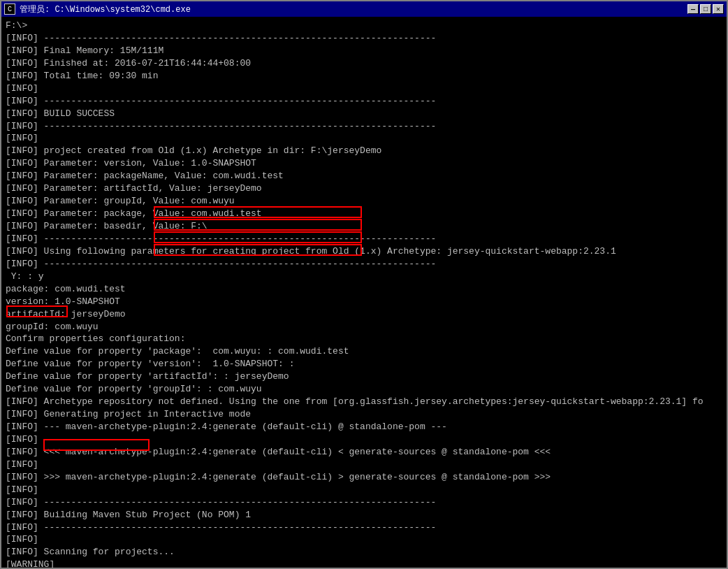 This screenshot has height=569, width=728. Describe the element at coordinates (364, 277) in the screenshot. I see `terminal-line: Y: : y` at that location.